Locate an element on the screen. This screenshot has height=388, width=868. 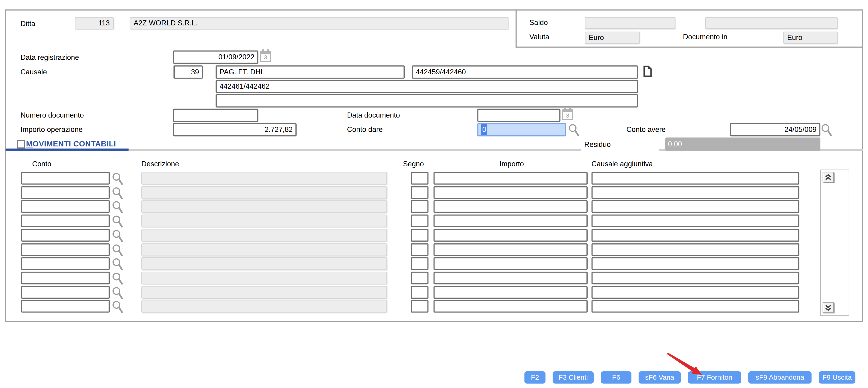
fkey-button-f6: F6 is located at coordinates (616, 378).